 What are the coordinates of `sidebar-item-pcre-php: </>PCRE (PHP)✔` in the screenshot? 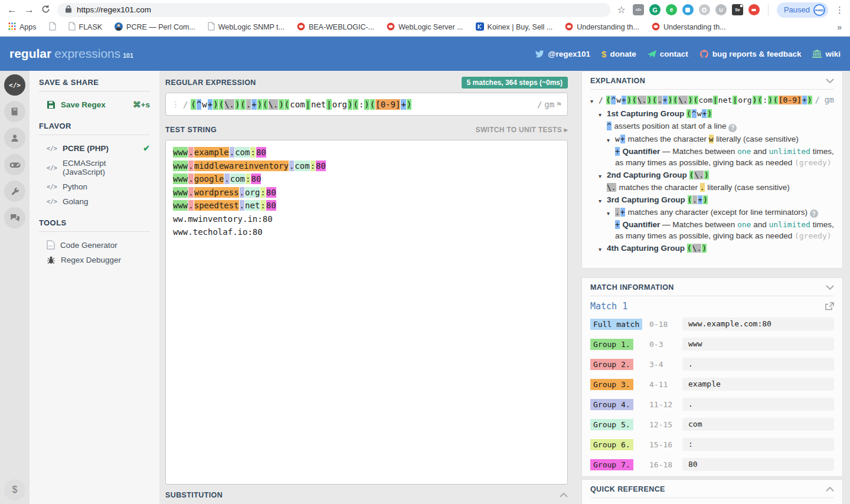 It's located at (94, 148).